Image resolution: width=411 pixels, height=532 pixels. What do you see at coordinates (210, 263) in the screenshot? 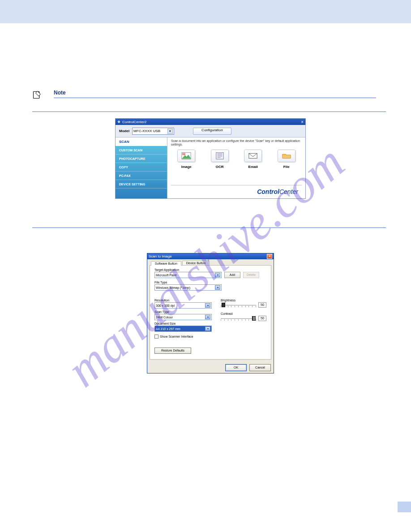
I see `dlg-tabs: Software Button Device Button` at bounding box center [210, 263].